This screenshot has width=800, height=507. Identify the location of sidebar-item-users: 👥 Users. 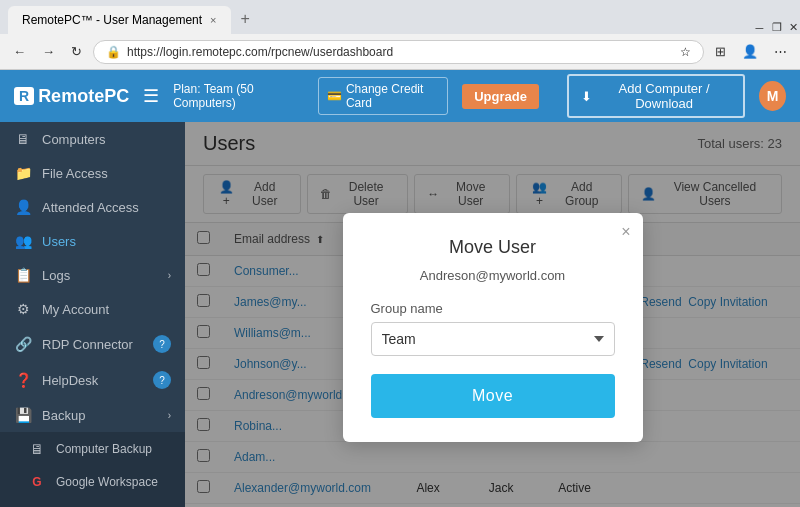
(92, 241).